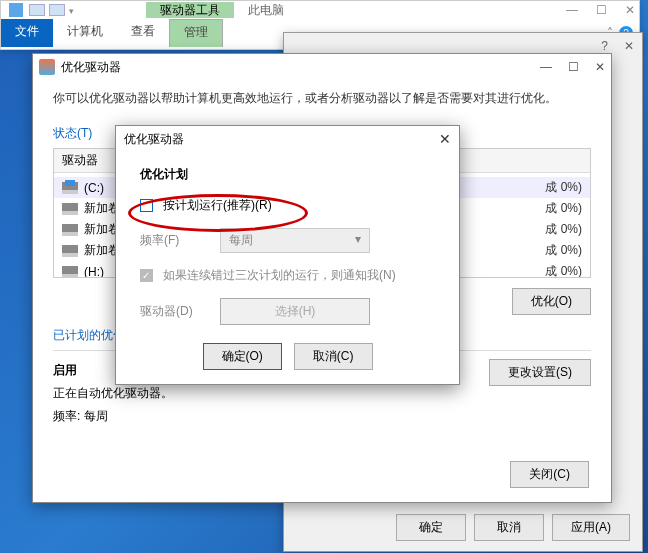 The height and width of the screenshot is (553, 648). I want to click on location-text: 此电脑, so click(266, 10).